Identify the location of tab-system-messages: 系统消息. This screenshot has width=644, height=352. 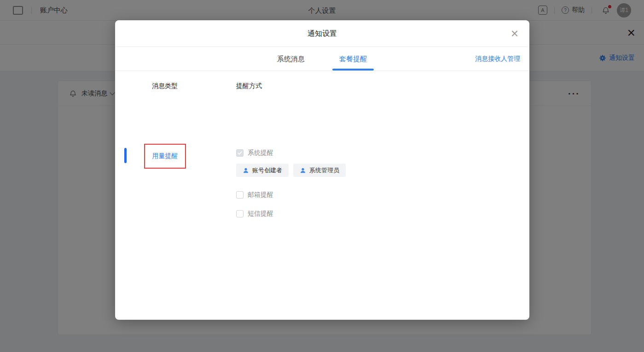
(291, 59).